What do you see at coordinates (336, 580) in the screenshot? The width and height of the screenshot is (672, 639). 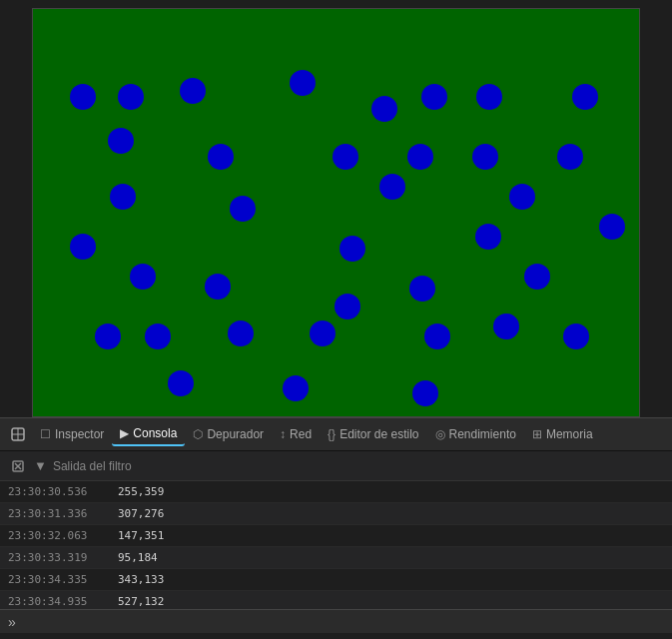 I see `log-row: 23:30:34.335343,133` at bounding box center [336, 580].